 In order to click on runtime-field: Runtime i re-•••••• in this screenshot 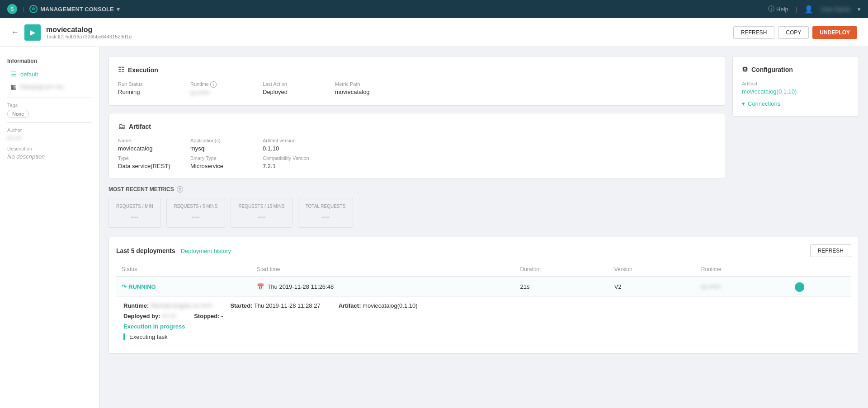, I will do `click(217, 89)`.